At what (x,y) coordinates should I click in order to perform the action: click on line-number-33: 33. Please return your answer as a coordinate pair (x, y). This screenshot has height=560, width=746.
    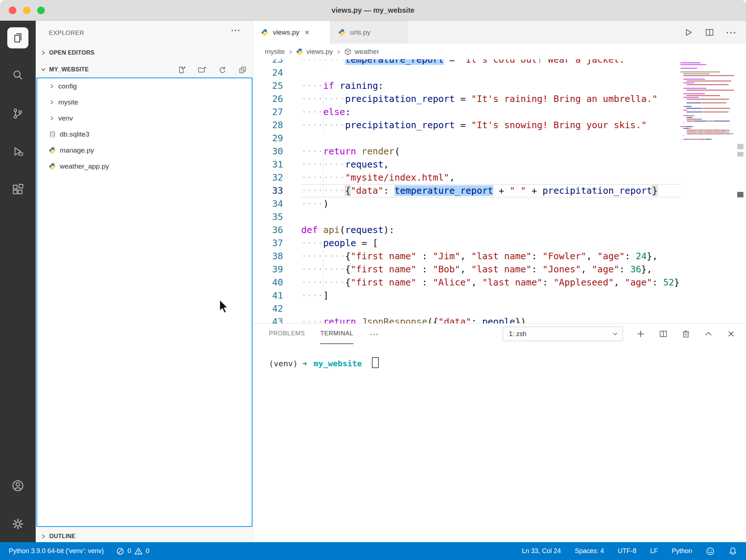
    Looking at the image, I should click on (277, 191).